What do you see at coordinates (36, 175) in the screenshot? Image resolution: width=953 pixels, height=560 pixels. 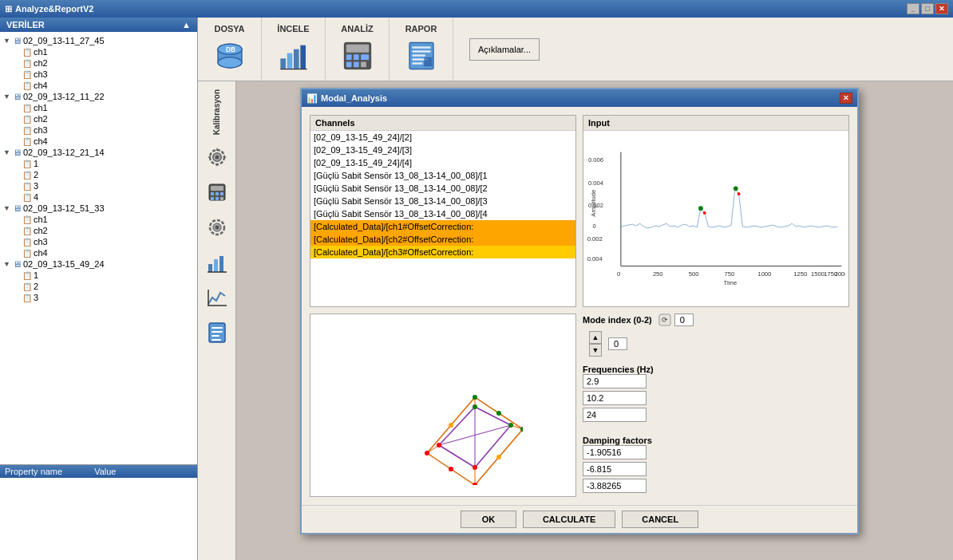 I see `leaf-label: 2` at bounding box center [36, 175].